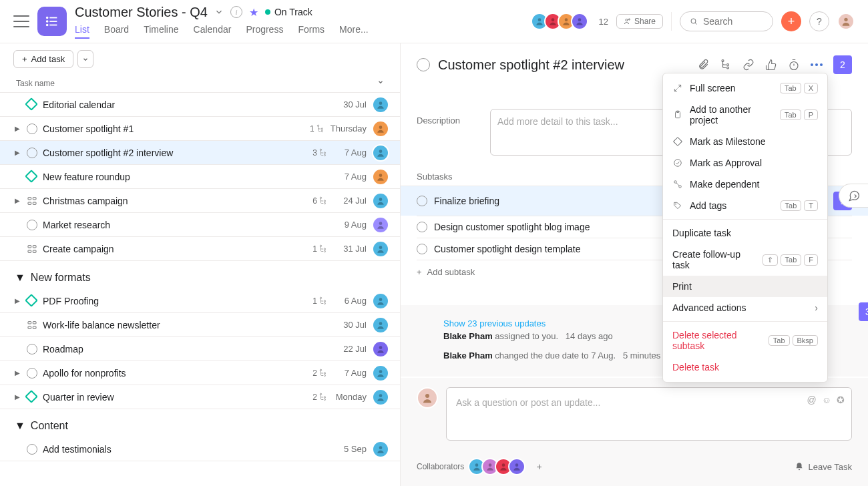  What do you see at coordinates (528, 323) in the screenshot?
I see `show-previous-updates: Show 23 previous updates` at bounding box center [528, 323].